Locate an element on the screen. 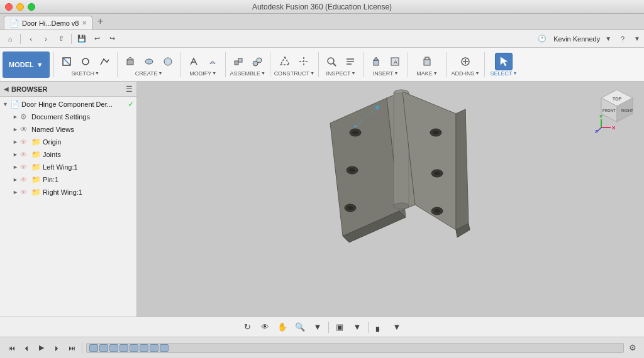 This screenshot has height=358, width=644. nav-right-section: 🕐 Kevin Kennedy ▼ ? ▼ is located at coordinates (588, 39).